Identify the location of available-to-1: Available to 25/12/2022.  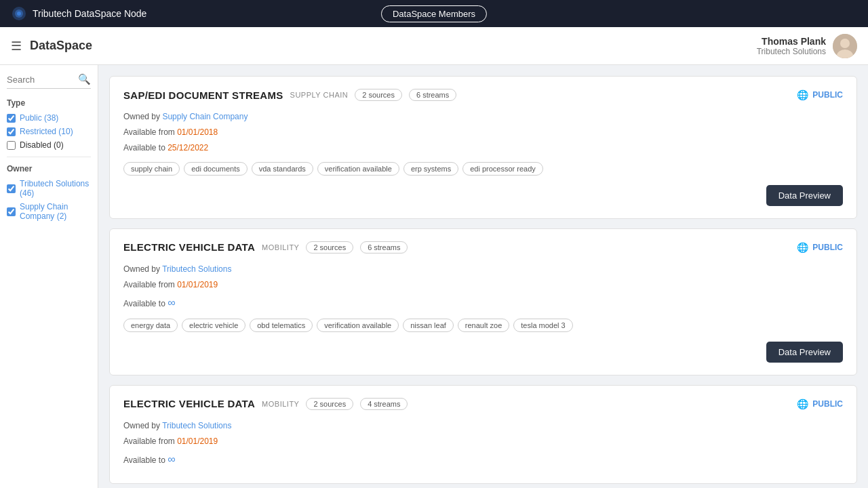
(483, 148).